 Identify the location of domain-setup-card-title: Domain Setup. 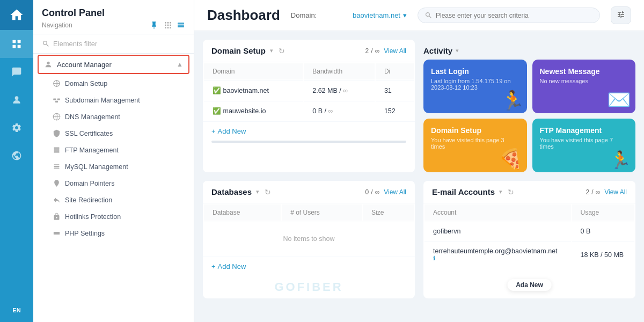
(475, 130).